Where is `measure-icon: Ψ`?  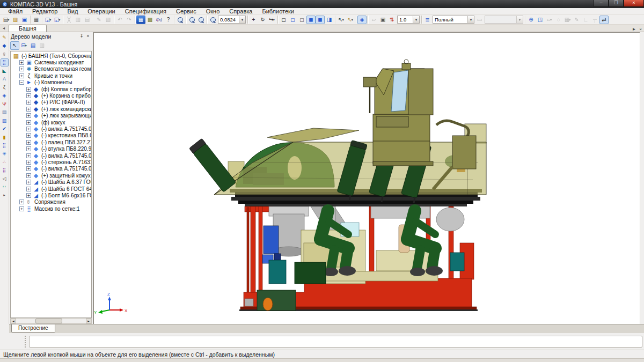 measure-icon: Ψ is located at coordinates (4, 104).